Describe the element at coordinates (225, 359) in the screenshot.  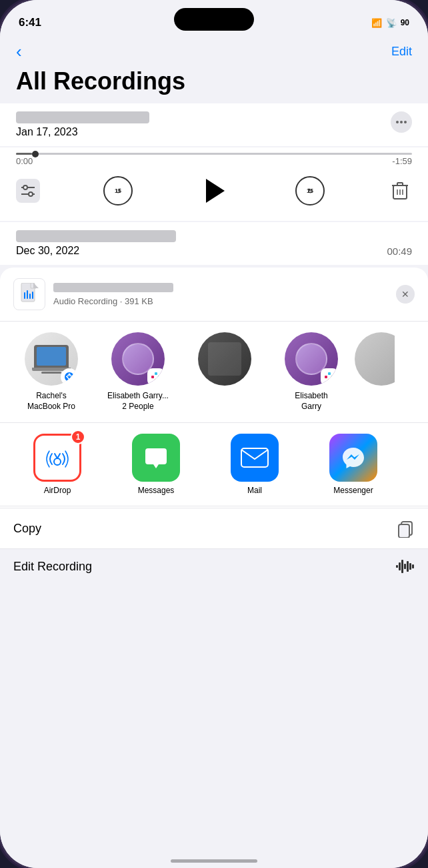
I see `contact-avatar-group` at that location.